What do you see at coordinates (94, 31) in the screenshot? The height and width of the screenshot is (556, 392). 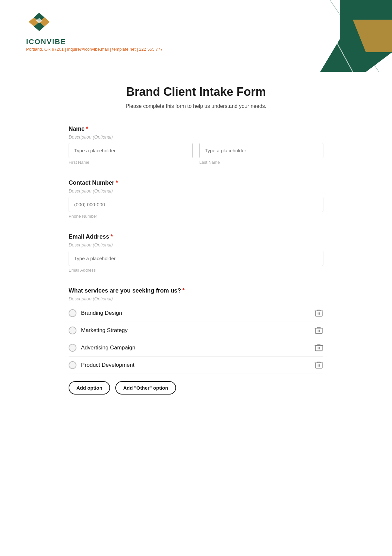 I see `logo-area: ICONVIBE Portland, OR 97201 | inquire@ic…` at bounding box center [94, 31].